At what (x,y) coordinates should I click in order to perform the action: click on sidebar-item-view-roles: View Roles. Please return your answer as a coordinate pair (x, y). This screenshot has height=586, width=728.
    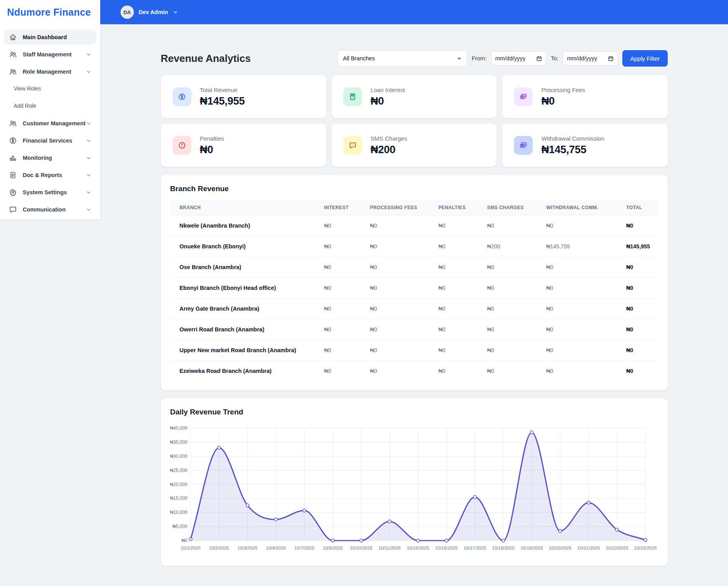
    Looking at the image, I should click on (50, 89).